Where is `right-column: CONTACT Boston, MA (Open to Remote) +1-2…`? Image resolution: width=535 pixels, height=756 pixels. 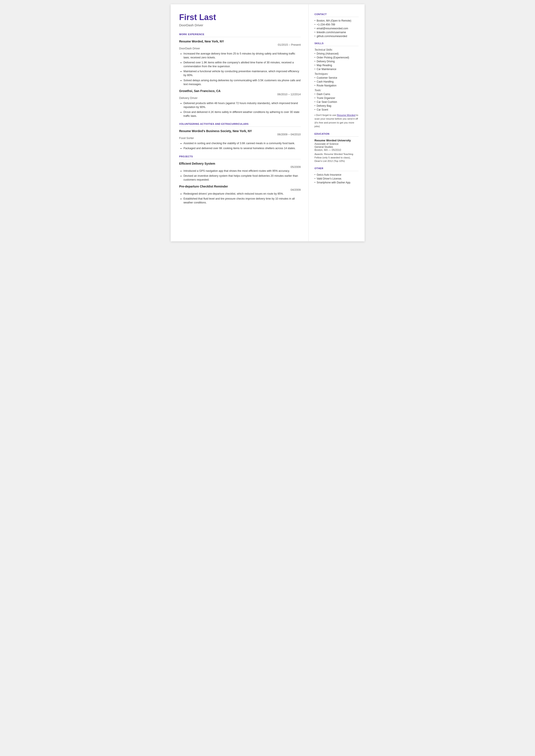 right-column: CONTACT Boston, MA (Open to Remote) +1-2… is located at coordinates (337, 123).